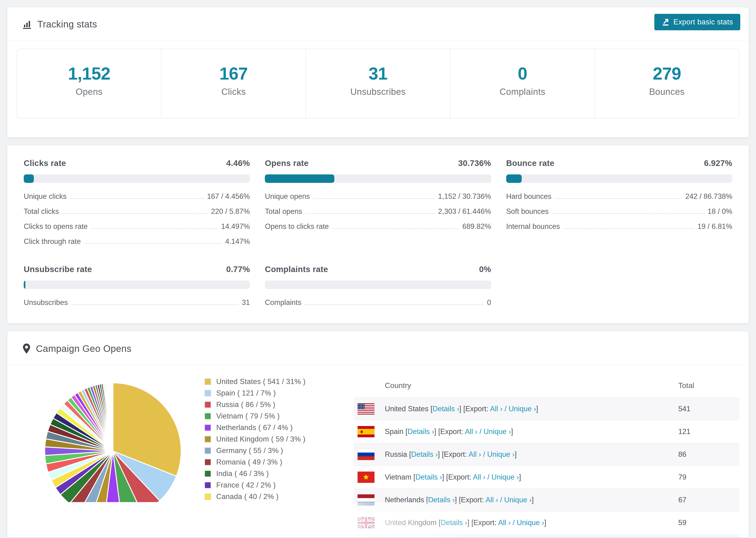 This screenshot has height=538, width=756. What do you see at coordinates (531, 455) in the screenshot?
I see `geo-country-cell: Russia [Details ›] [Export: All › / Uniq…` at bounding box center [531, 455].